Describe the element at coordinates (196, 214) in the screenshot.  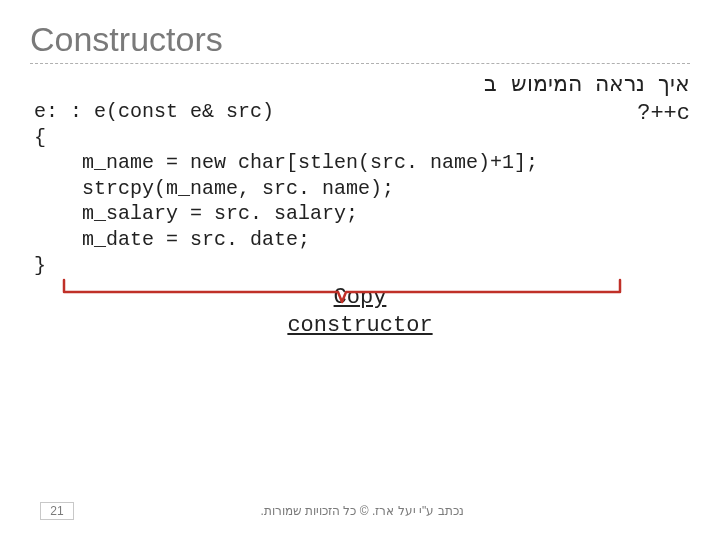
I see `code-line-5: m_salary = src. salary;` at that location.